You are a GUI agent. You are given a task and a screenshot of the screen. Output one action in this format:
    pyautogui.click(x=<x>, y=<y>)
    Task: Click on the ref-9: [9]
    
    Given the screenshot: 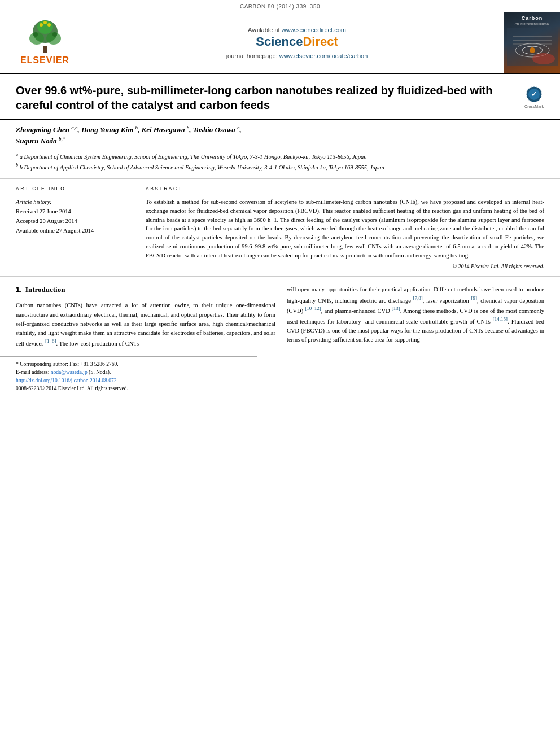 What is the action you would take?
    pyautogui.click(x=474, y=298)
    